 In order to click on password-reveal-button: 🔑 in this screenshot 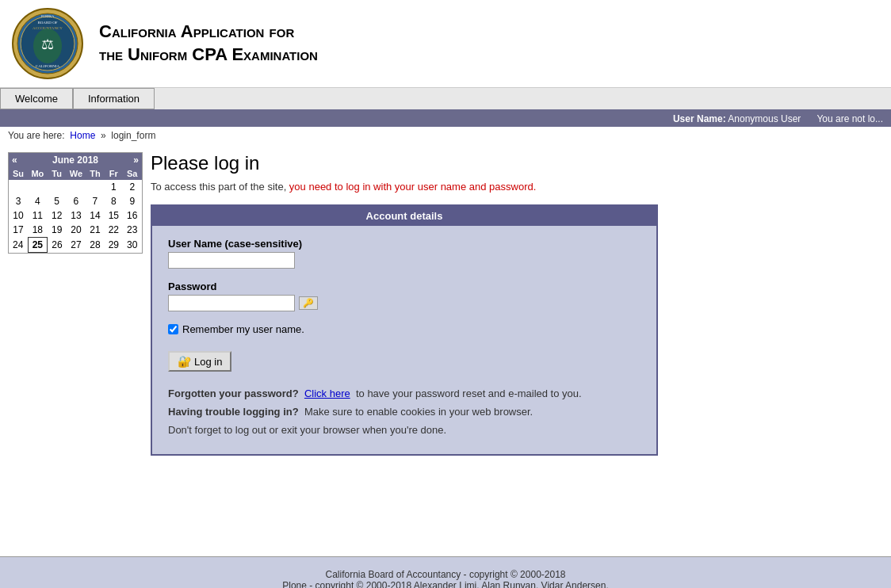, I will do `click(308, 303)`.